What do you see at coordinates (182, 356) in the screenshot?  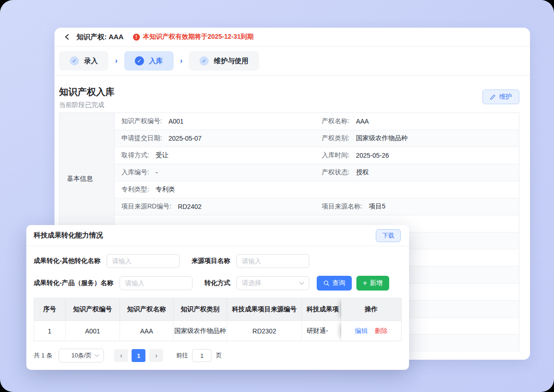 I see `goto-label: 前往` at bounding box center [182, 356].